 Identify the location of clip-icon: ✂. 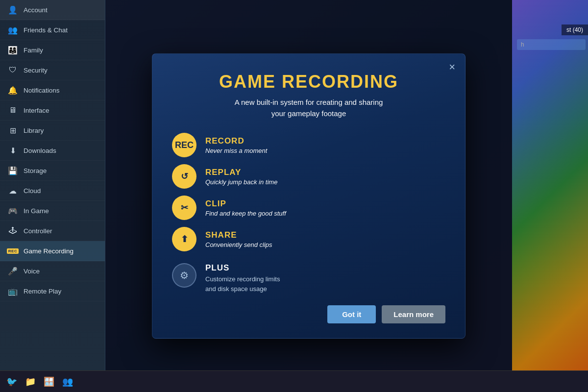
(184, 208).